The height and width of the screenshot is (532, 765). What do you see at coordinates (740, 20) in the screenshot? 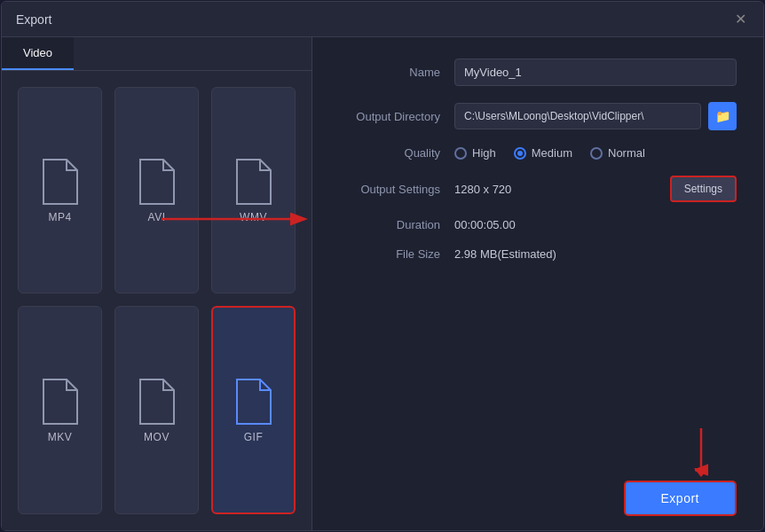
I see `close-button: ✕` at bounding box center [740, 20].